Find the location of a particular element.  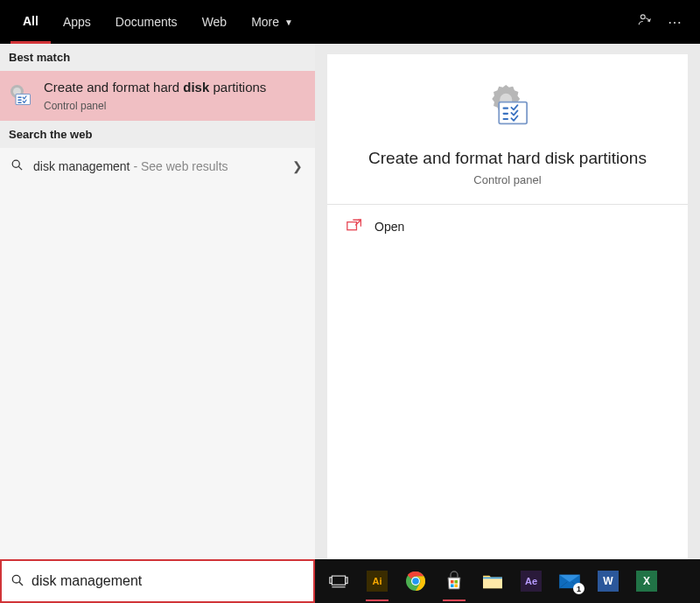

preview-subtitle: Control panel is located at coordinates (508, 180).